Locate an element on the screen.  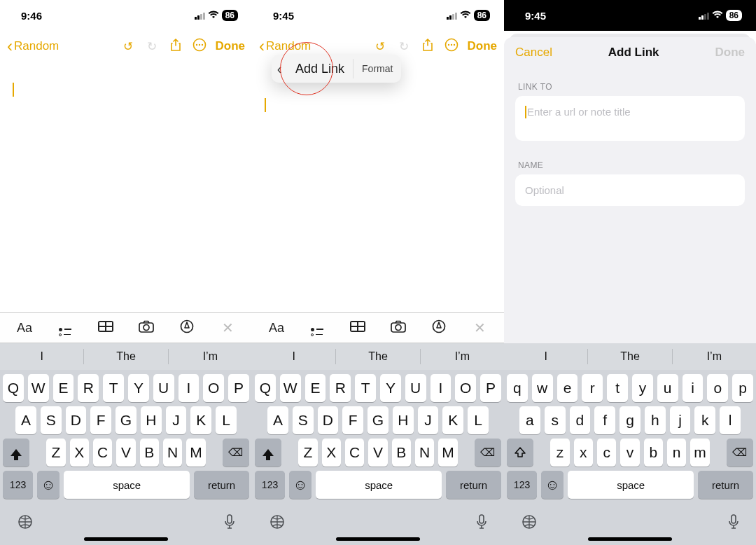
key-e: E is located at coordinates (64, 388).